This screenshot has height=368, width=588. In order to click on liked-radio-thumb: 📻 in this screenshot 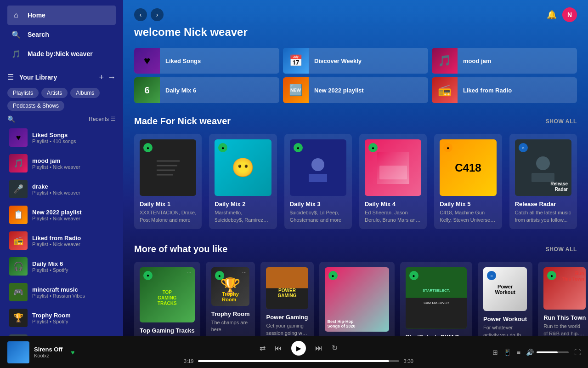, I will do `click(18, 241)`.